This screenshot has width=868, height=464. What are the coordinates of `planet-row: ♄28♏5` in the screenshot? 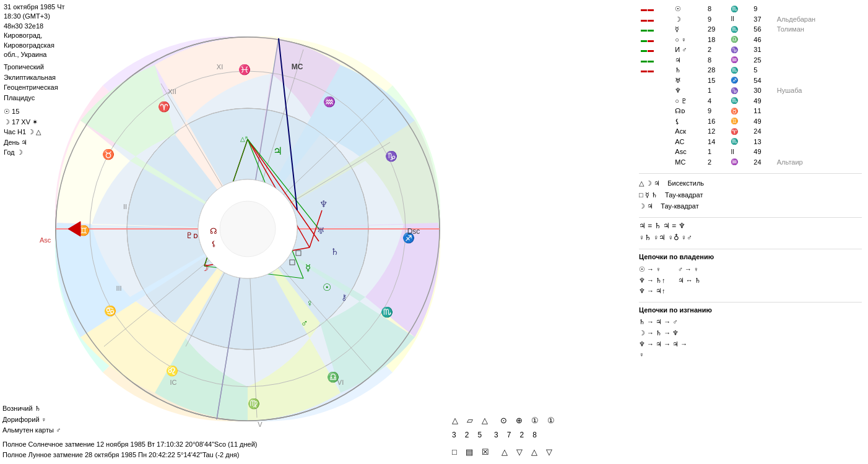 It's located at (750, 71).